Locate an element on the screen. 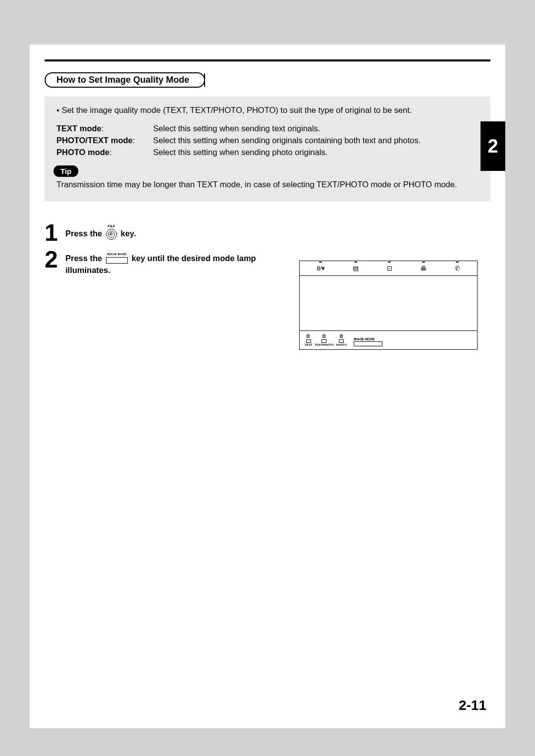 The width and height of the screenshot is (535, 756). tip-badge: Tip is located at coordinates (66, 171).